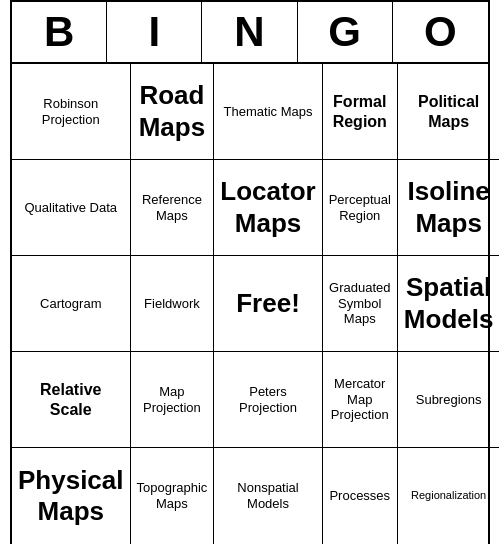 Image resolution: width=500 pixels, height=544 pixels. I want to click on bingo-letter-i: I, so click(154, 32).